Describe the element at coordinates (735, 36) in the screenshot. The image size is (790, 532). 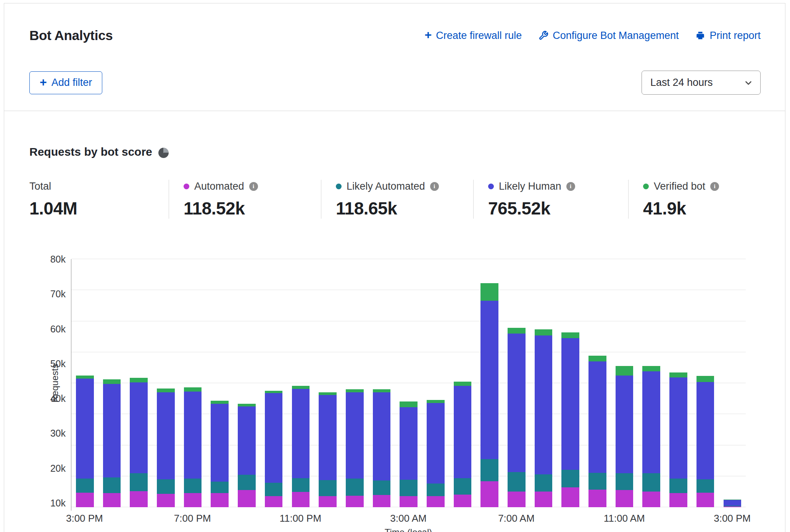
I see `print-report-label: Print report` at that location.